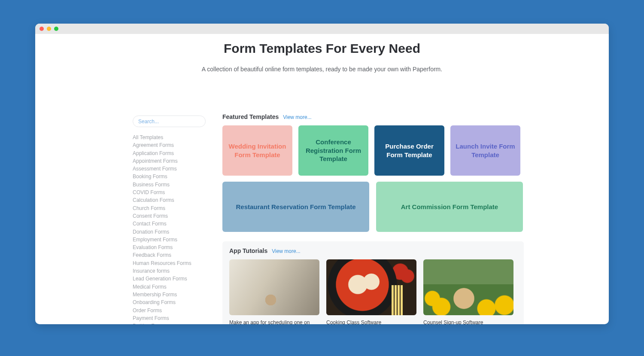  What do you see at coordinates (176, 318) in the screenshot?
I see `category-item: Payment Forms` at bounding box center [176, 318].